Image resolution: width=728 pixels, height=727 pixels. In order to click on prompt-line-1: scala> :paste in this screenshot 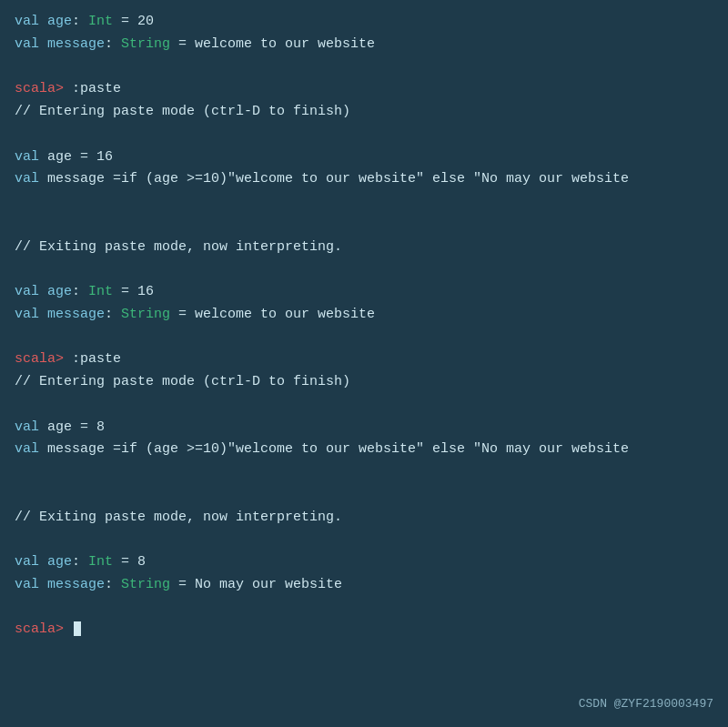, I will do `click(364, 89)`.